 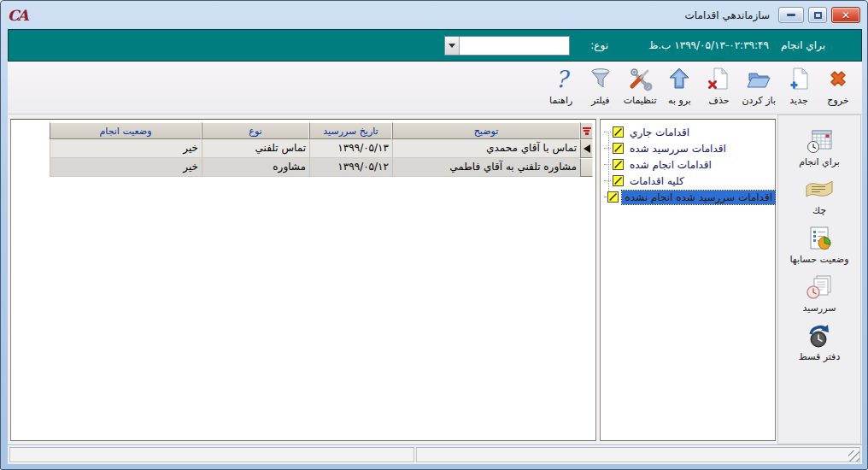 I want to click on toolbar: خروج جديد باز كردن حذف برو به, so click(x=435, y=88).